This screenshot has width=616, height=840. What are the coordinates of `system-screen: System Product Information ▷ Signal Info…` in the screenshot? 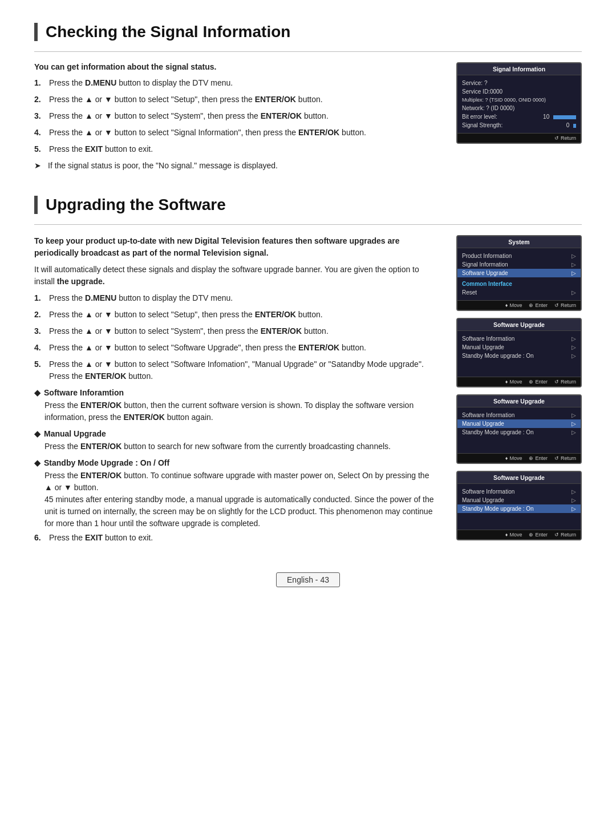 It's located at (519, 273).